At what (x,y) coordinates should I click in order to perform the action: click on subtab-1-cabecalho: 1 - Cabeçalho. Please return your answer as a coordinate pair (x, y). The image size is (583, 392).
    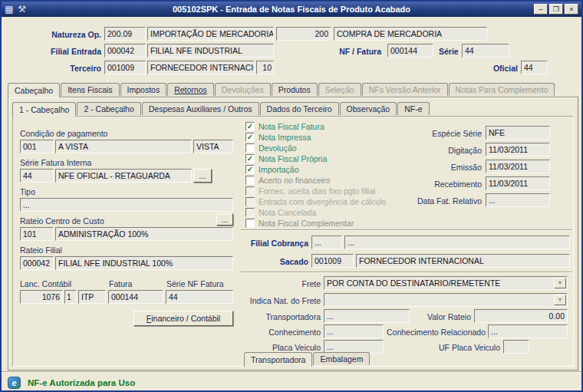
    Looking at the image, I should click on (44, 109).